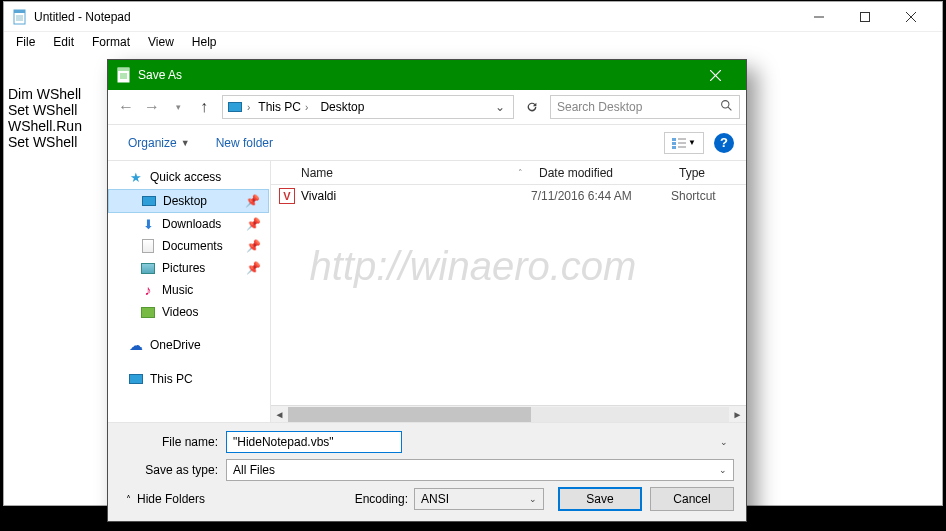 The width and height of the screenshot is (946, 531). Describe the element at coordinates (684, 143) in the screenshot. I see `view-mode-button: ▼` at that location.